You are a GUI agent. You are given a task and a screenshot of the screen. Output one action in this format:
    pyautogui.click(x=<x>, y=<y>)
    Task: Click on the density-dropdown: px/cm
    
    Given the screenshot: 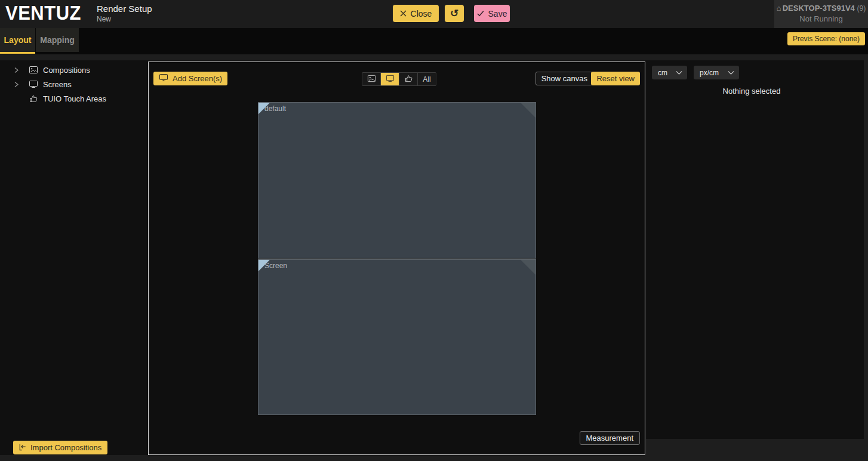 What is the action you would take?
    pyautogui.click(x=716, y=73)
    